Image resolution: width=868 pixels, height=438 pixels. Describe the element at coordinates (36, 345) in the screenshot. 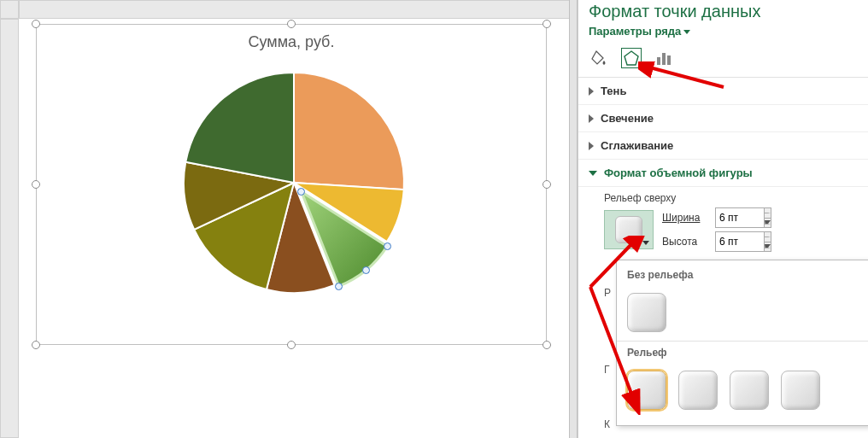

I see `resize-handle-sw` at that location.